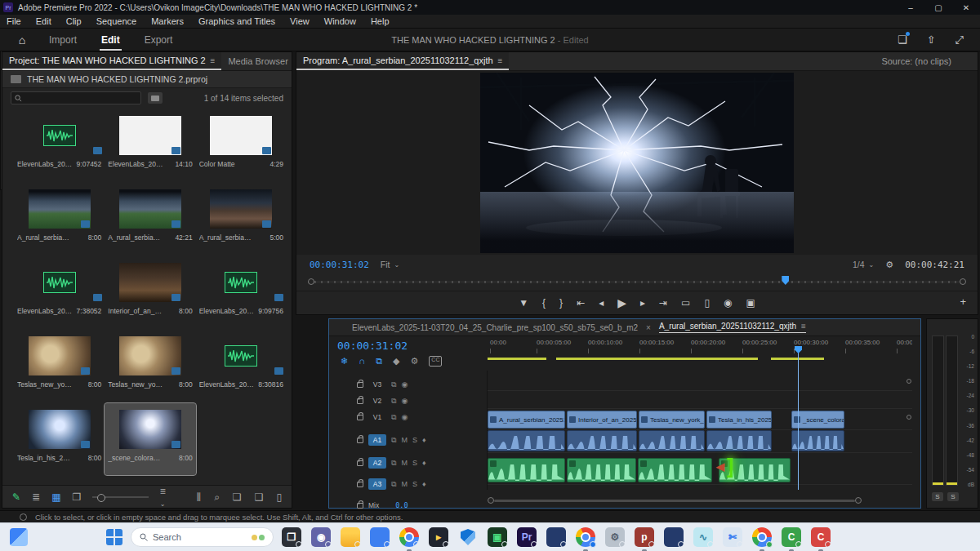 The width and height of the screenshot is (980, 551). I want to click on menu-item: Window, so click(340, 21).